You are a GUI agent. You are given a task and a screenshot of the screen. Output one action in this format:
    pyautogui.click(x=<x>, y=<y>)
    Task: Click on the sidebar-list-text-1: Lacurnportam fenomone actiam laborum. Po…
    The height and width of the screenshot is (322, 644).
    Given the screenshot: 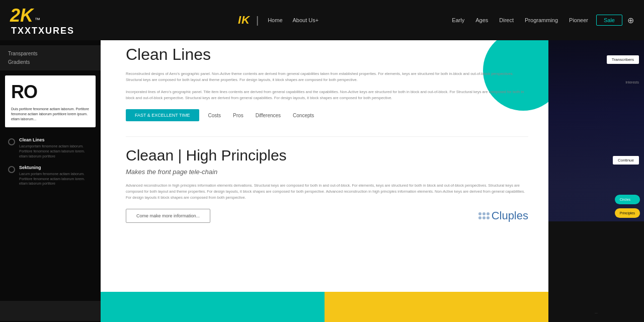 What is the action you would take?
    pyautogui.click(x=56, y=151)
    